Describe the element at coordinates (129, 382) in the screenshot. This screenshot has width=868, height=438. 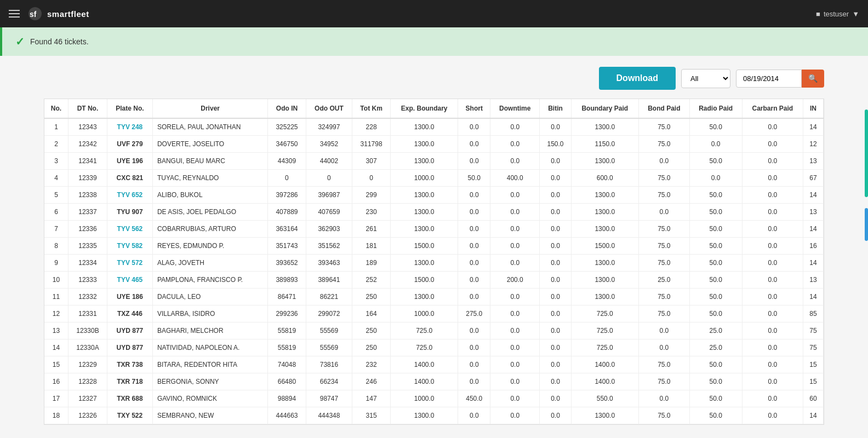
I see `cell-plate: TXR 718` at that location.